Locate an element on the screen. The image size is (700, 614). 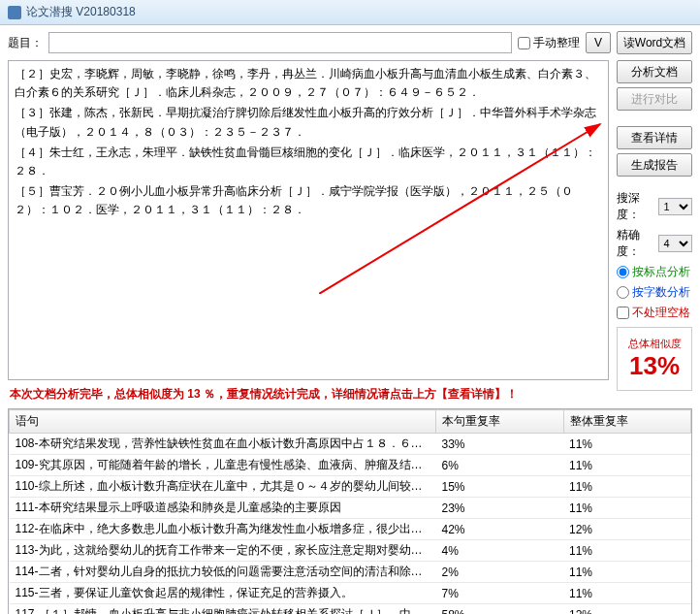
radio-punct-input is located at coordinates (622, 272).